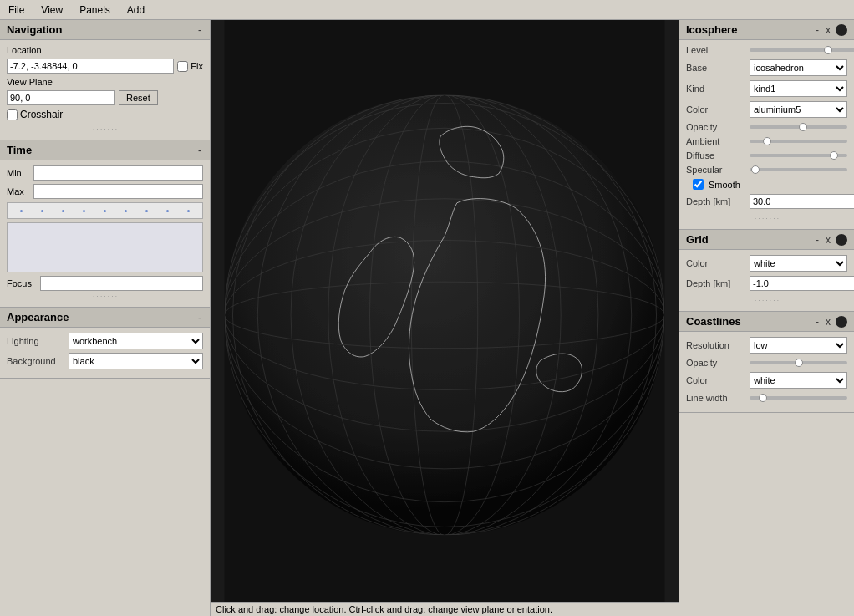  Describe the element at coordinates (817, 322) in the screenshot. I see `coastlines-collapse-btn: -` at that location.